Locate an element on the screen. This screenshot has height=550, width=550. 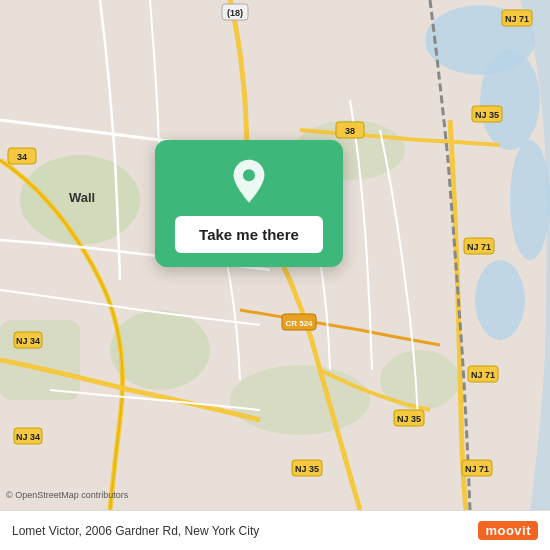
moovit-logo-text: moovit is located at coordinates (508, 530).